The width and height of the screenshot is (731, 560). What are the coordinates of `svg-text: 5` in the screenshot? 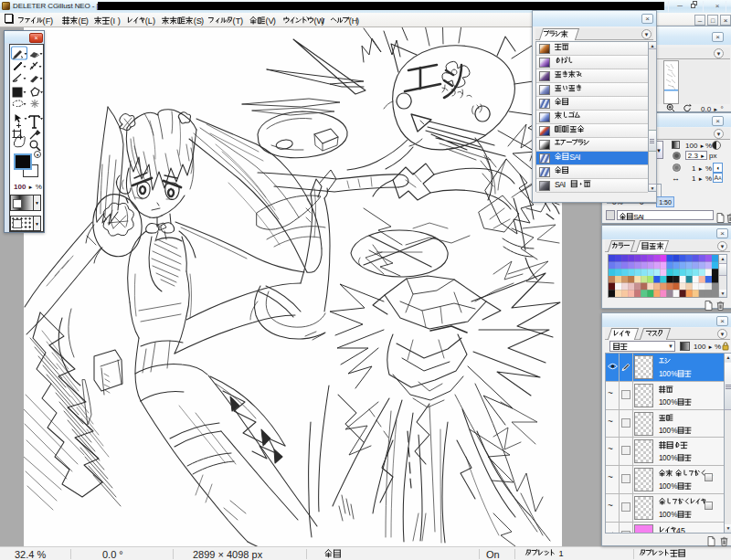 It's located at (683, 530).